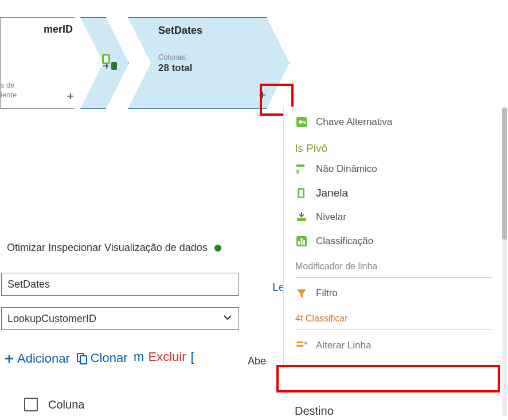  What do you see at coordinates (393, 146) in the screenshot?
I see `menu-group-pivo: ls Pivô` at bounding box center [393, 146].